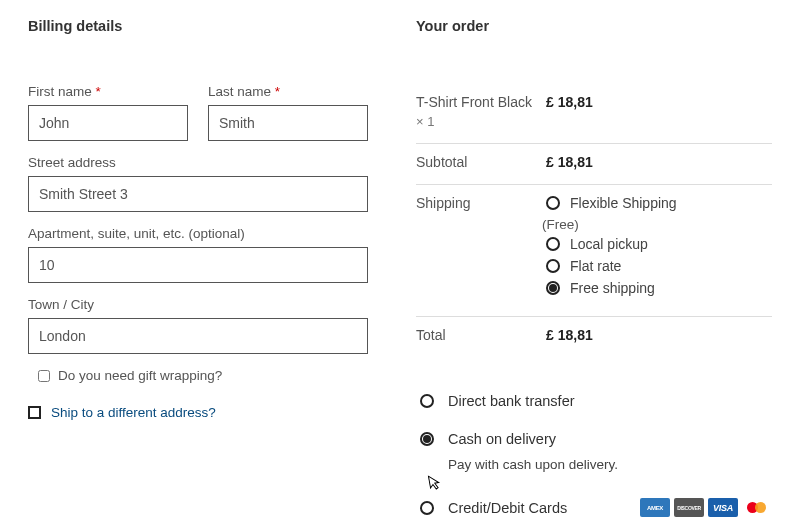 The image size is (800, 532). I want to click on apartment-input, so click(198, 265).